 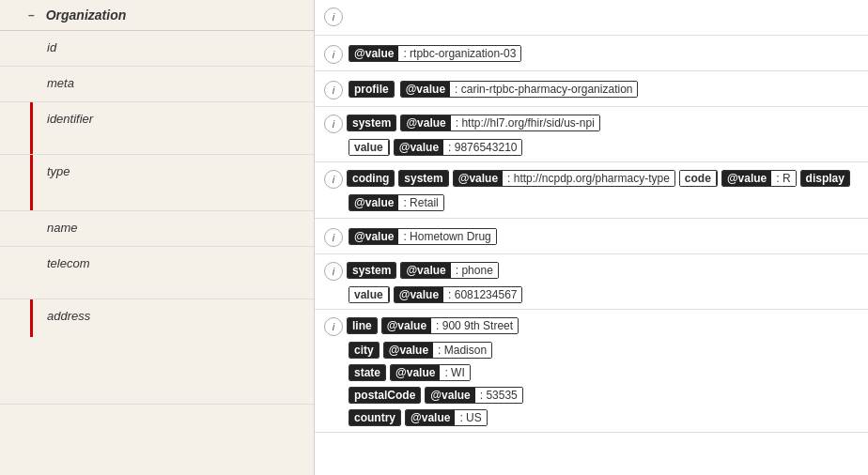 I want to click on address-state-value-val: : WI, so click(x=455, y=373).